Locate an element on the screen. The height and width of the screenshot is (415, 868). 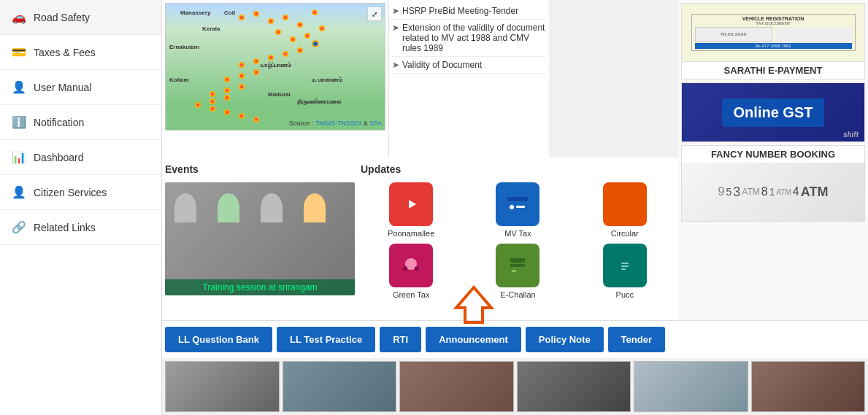
greentax-link: Green Tax is located at coordinates (411, 271).